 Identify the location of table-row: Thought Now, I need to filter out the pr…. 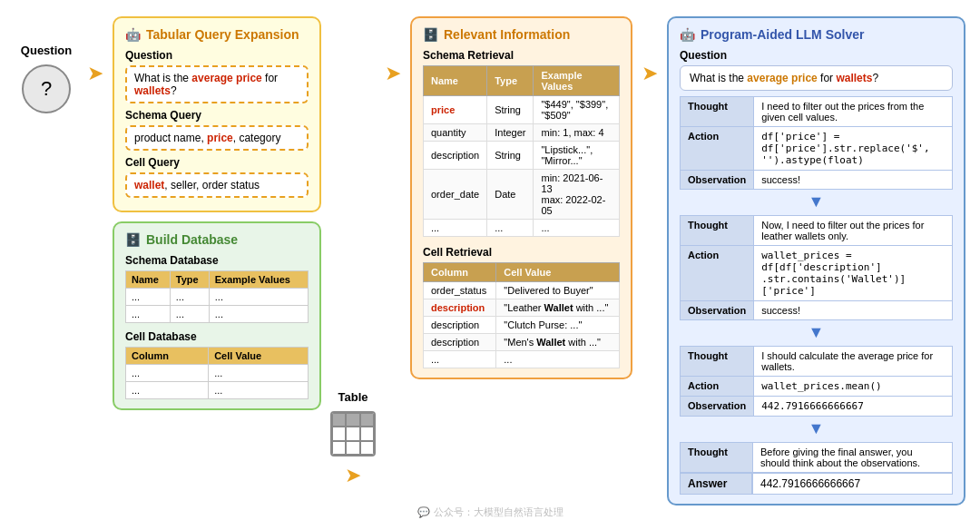
(817, 231).